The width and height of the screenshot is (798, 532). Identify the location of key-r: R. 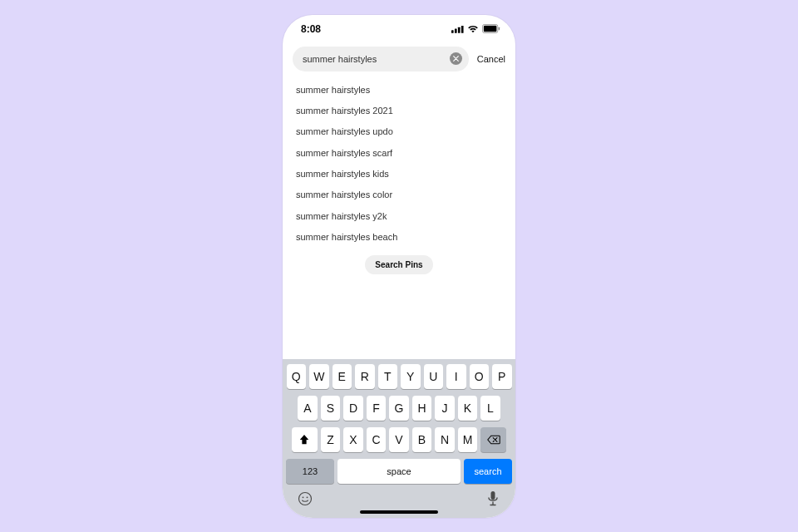
(365, 377).